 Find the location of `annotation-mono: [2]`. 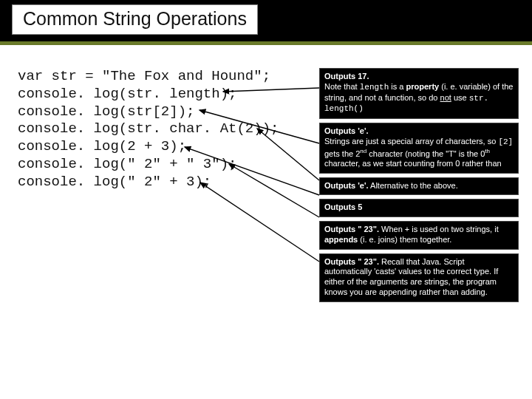

annotation-mono: [2] is located at coordinates (505, 142).